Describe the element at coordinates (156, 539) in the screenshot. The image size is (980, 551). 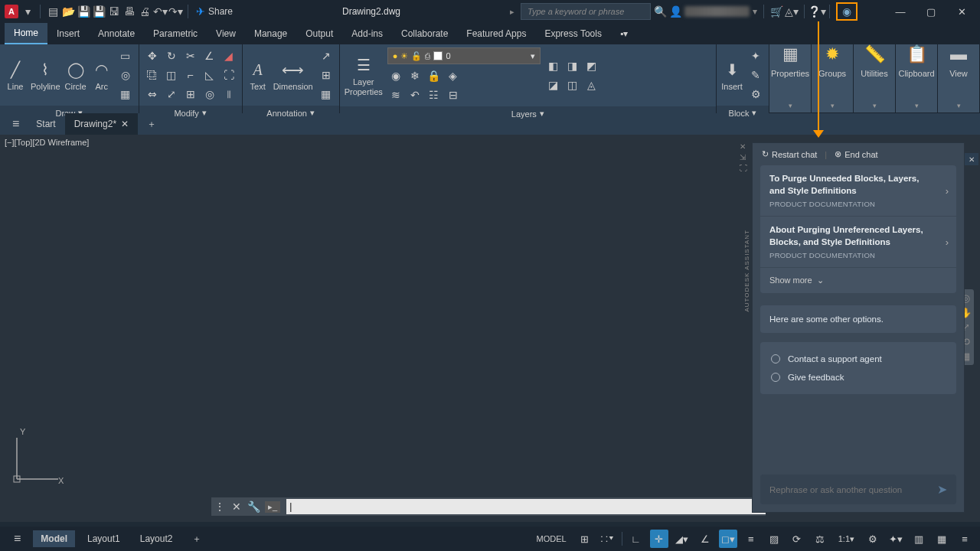
I see `layout-2: Layout2` at that location.